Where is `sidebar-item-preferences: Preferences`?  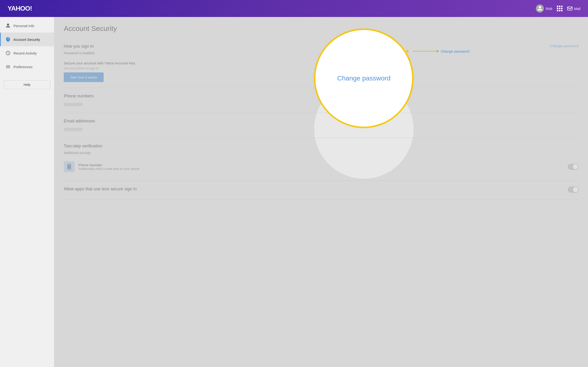
sidebar-item-preferences: Preferences is located at coordinates (27, 67).